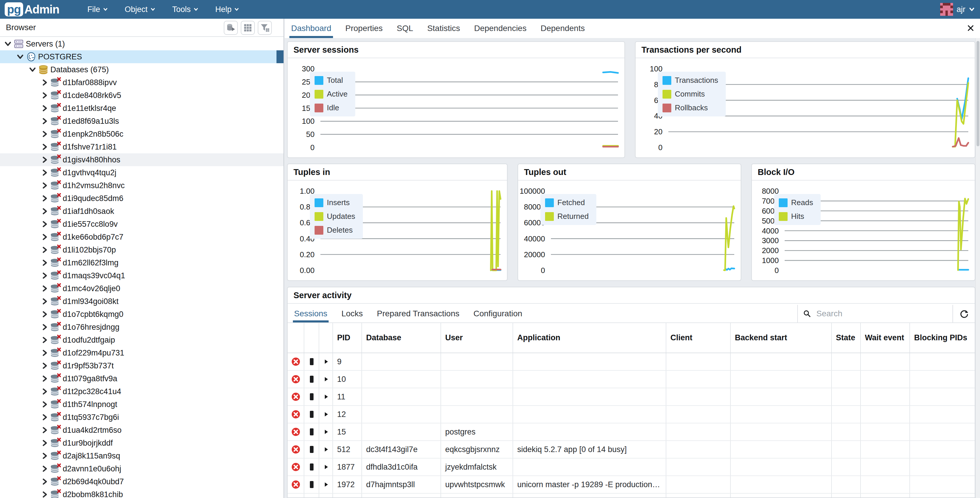 The image size is (980, 498). Describe the element at coordinates (142, 147) in the screenshot. I see `tree-item-d1fshve71r1i81: d1fshve71r1i81` at that location.